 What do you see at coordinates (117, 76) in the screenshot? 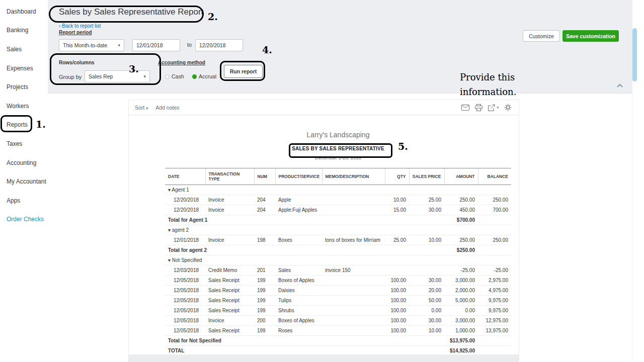
I see `group-by-select: Sales Rep▾` at bounding box center [117, 76].